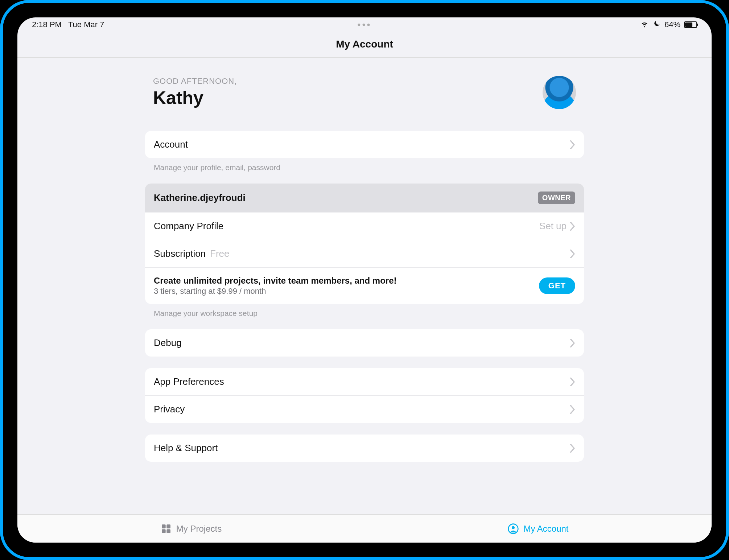 This screenshot has height=560, width=729. What do you see at coordinates (364, 92) in the screenshot?
I see `greeting-row: GOOD AFTERNOON, Kathy` at bounding box center [364, 92].